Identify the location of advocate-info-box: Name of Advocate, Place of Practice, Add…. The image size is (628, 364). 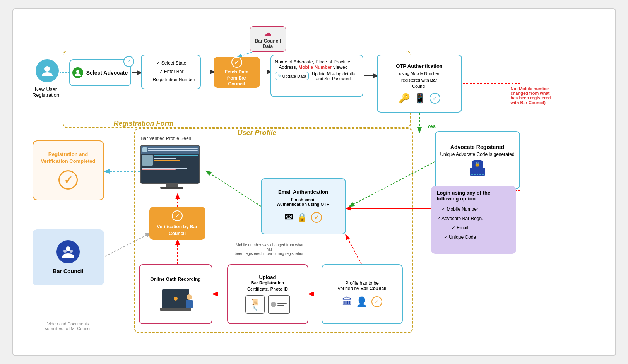
(317, 76).